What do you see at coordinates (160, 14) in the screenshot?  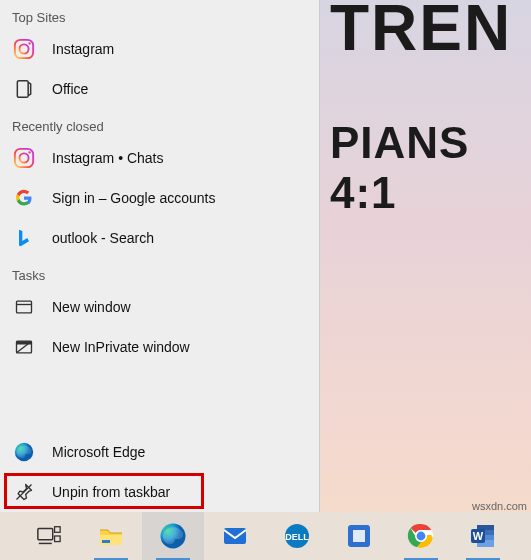 I see `section-header-top-sites: Top Sites` at bounding box center [160, 14].